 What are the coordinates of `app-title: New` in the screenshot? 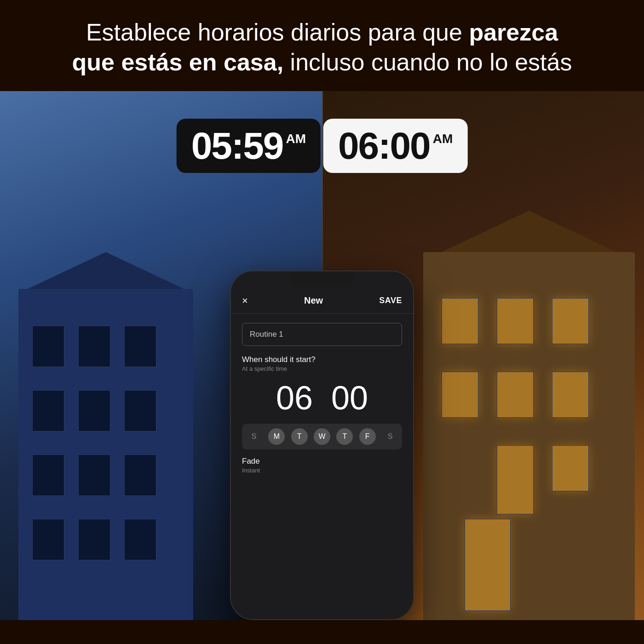 It's located at (314, 301).